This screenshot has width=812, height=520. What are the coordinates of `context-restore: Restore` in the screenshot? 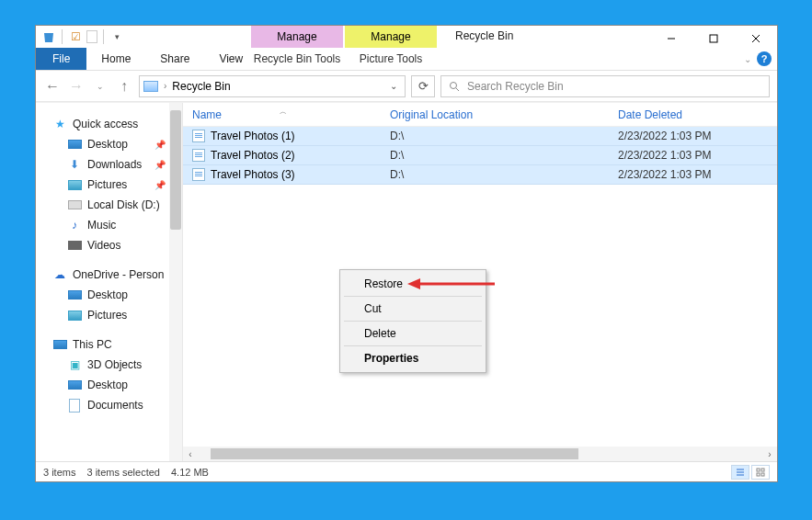 It's located at (413, 285).